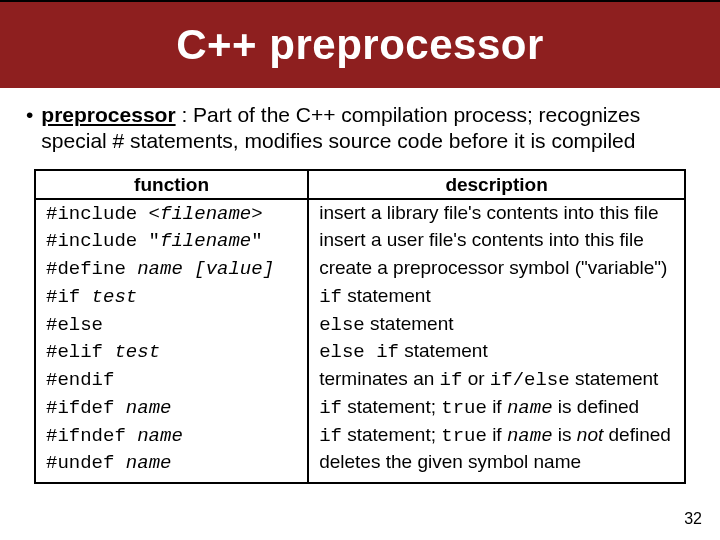 The height and width of the screenshot is (540, 720). What do you see at coordinates (172, 185) in the screenshot?
I see `header-function: function` at bounding box center [172, 185].